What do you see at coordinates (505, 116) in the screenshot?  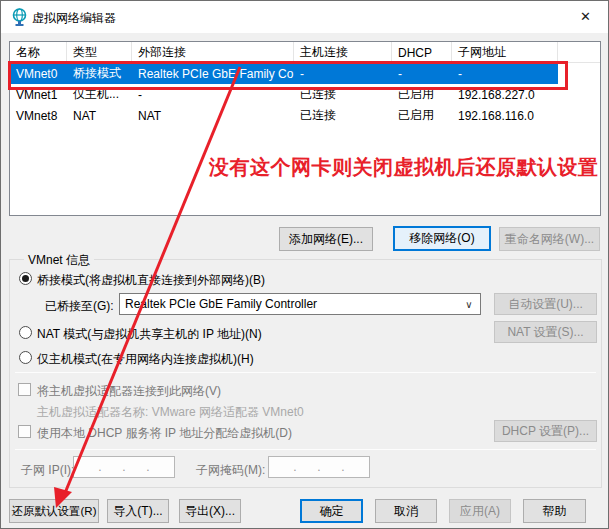 I see `cell-subnet: 192.168.116.0` at bounding box center [505, 116].